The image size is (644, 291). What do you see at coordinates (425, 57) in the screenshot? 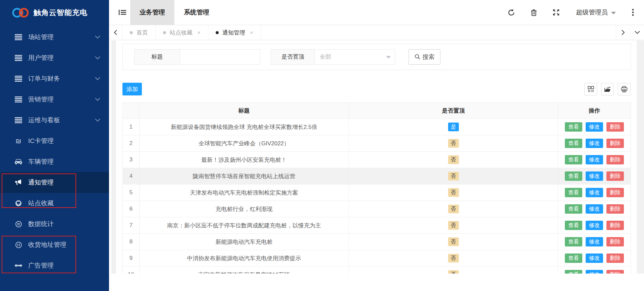
I see `search-button: 搜索` at bounding box center [425, 57].